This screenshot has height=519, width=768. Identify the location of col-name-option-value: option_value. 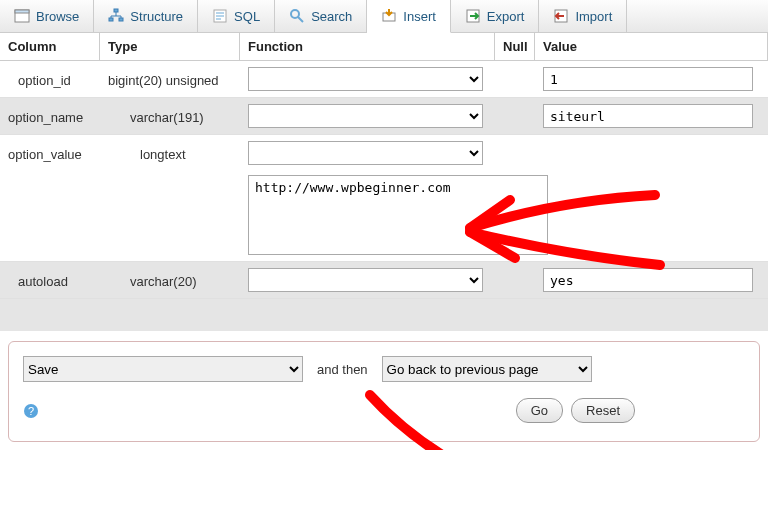
(50, 152).